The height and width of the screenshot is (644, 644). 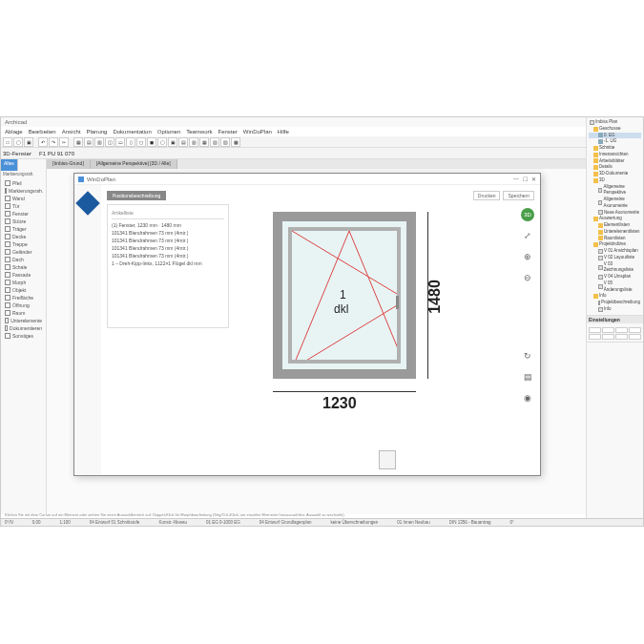 What do you see at coordinates (23, 275) in the screenshot?
I see `tool-item: Fassade` at bounding box center [23, 275].